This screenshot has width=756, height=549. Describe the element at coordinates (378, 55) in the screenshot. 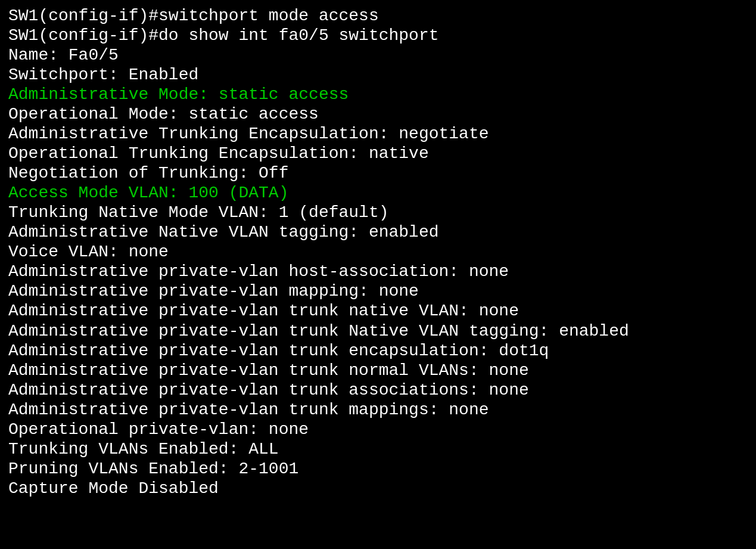

I see `terminal-line-2: Name: Fa0/5` at that location.